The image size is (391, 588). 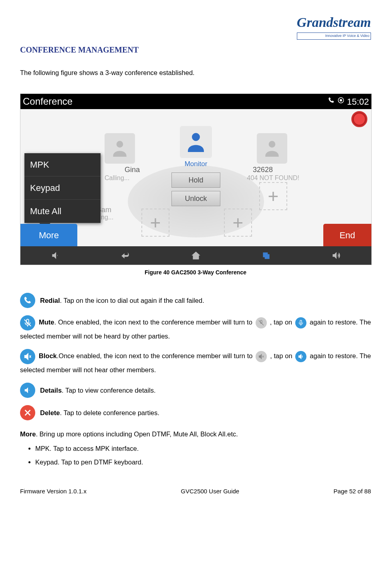 I want to click on more-item-keypad: Keypad. Tap to pen DTMF keyboard., so click(x=203, y=462).